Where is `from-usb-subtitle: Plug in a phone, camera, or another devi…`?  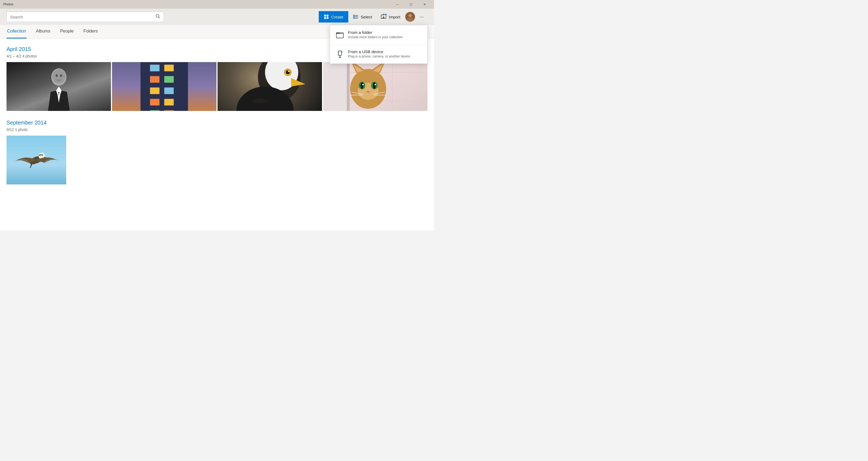 from-usb-subtitle: Plug in a phone, camera, or another devi… is located at coordinates (379, 57).